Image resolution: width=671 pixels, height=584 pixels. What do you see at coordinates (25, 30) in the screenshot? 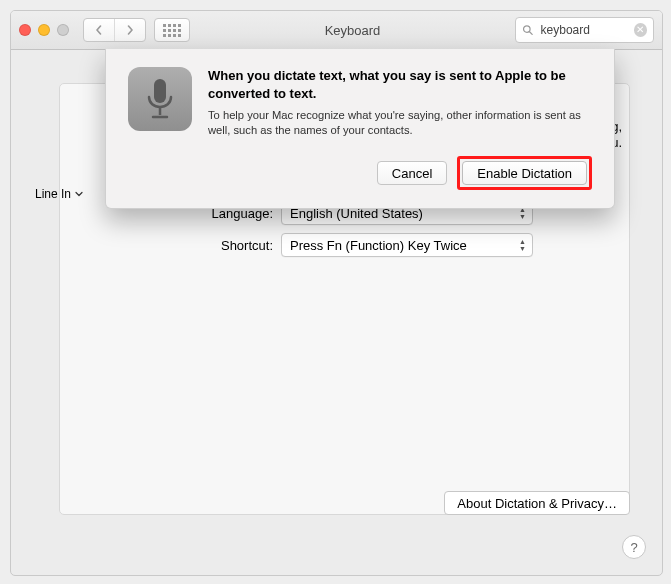
I see `close-icon` at bounding box center [25, 30].